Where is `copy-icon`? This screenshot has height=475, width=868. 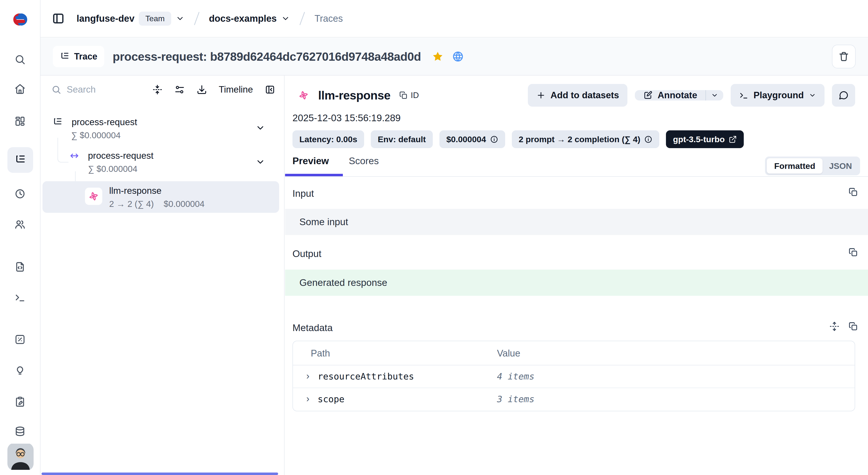
copy-icon is located at coordinates (403, 95).